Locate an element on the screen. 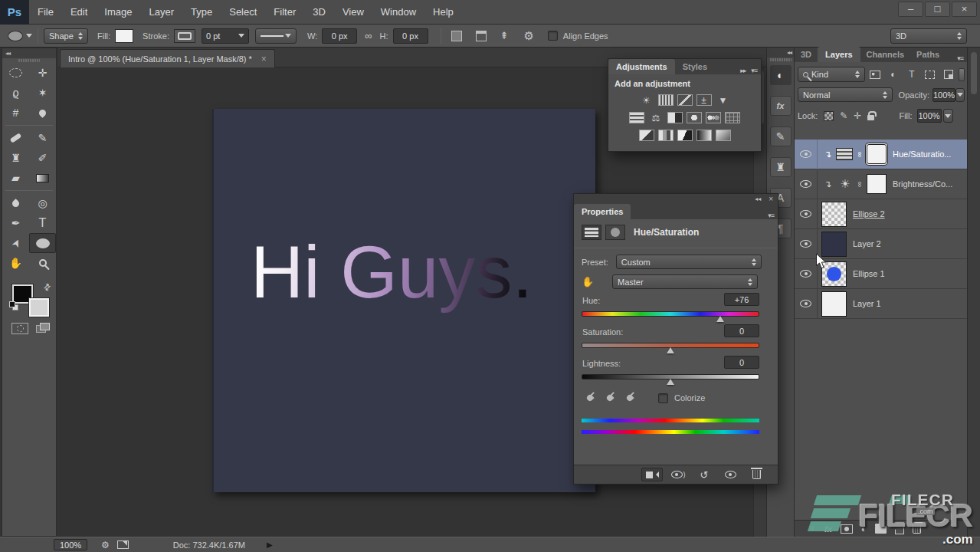  default-colors-icon is located at coordinates (14, 306).